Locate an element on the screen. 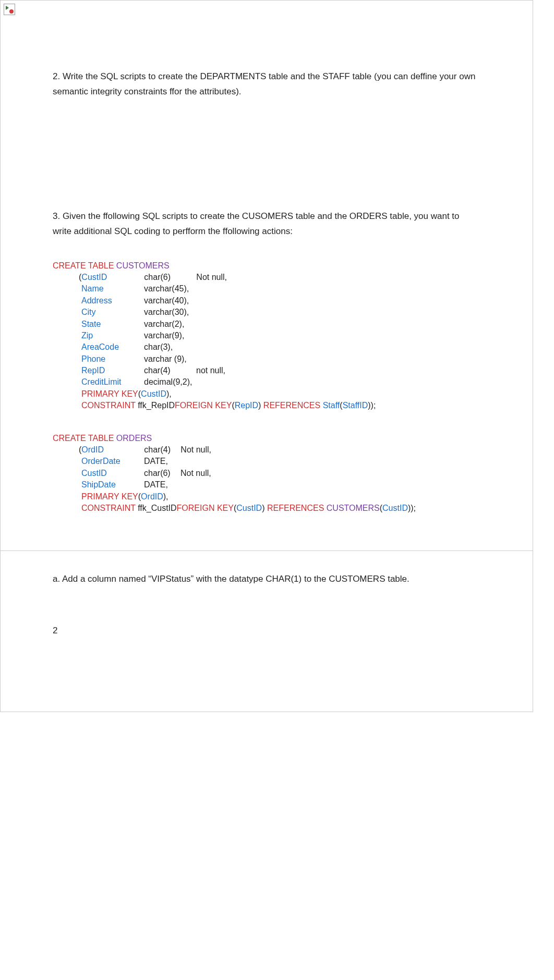  sql-columns: (CustIDchar(6)Not null, Namevarchar(45),… is located at coordinates (267, 330).